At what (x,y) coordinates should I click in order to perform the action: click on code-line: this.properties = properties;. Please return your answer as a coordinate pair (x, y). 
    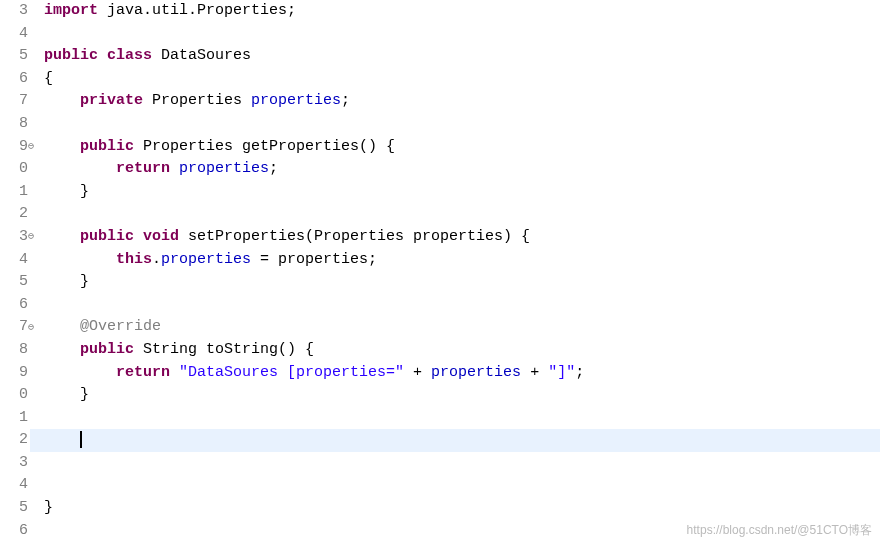
    Looking at the image, I should click on (462, 260).